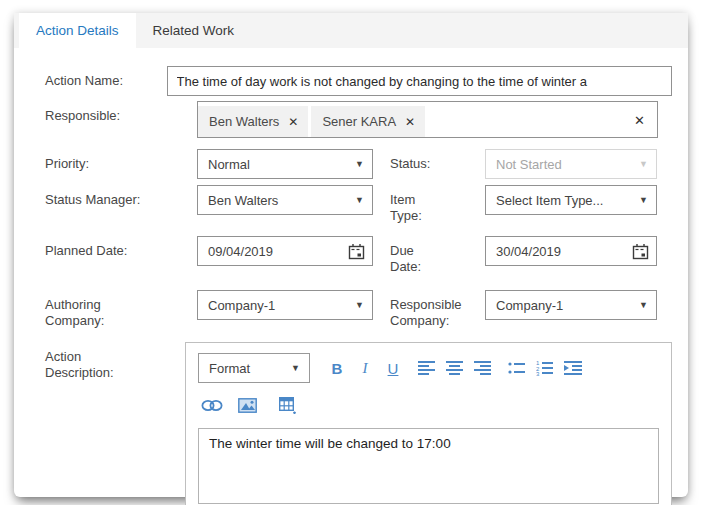 The width and height of the screenshot is (703, 505). What do you see at coordinates (438, 310) in the screenshot?
I see `responsible-company-label: Responsible Company:` at bounding box center [438, 310].